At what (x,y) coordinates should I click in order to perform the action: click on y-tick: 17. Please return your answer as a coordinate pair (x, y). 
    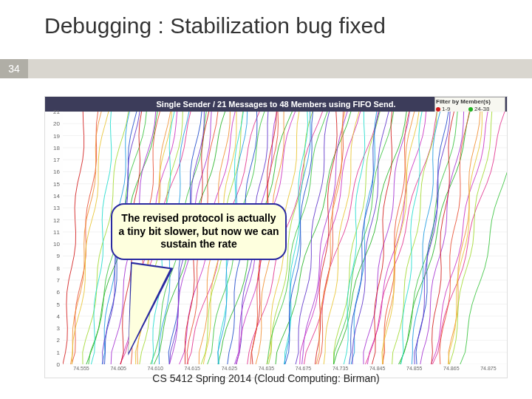
    Looking at the image, I should click on (52, 160).